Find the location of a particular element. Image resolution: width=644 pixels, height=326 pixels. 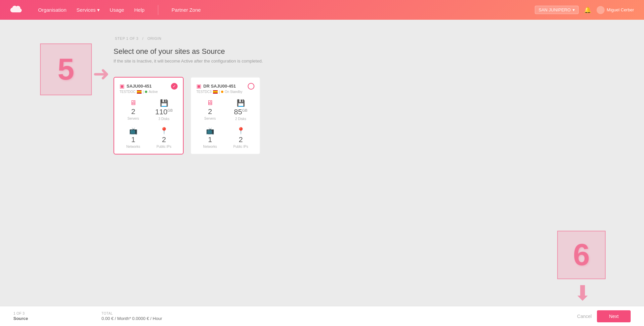

site-1-stats: 🖥 2 Servers 💾 110GB 3 Disks 📺 1 Networks… is located at coordinates (149, 124).